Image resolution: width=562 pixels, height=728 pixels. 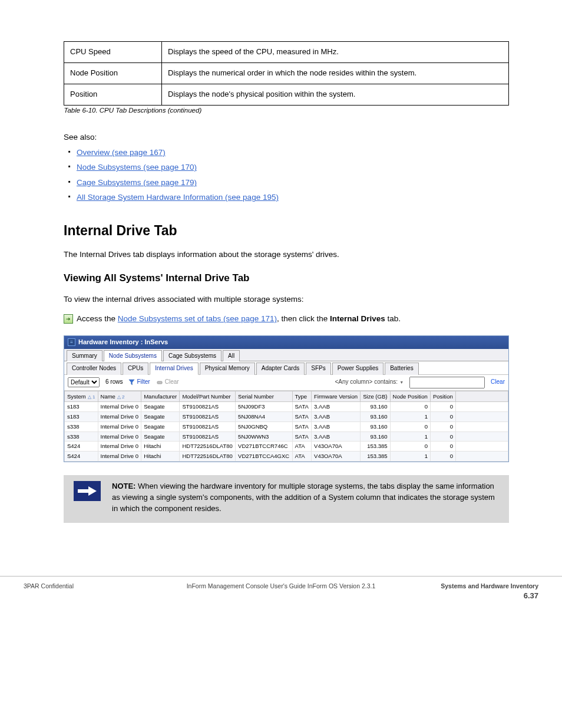 I want to click on sort-asc-icon: △ 1, so click(x=92, y=397).